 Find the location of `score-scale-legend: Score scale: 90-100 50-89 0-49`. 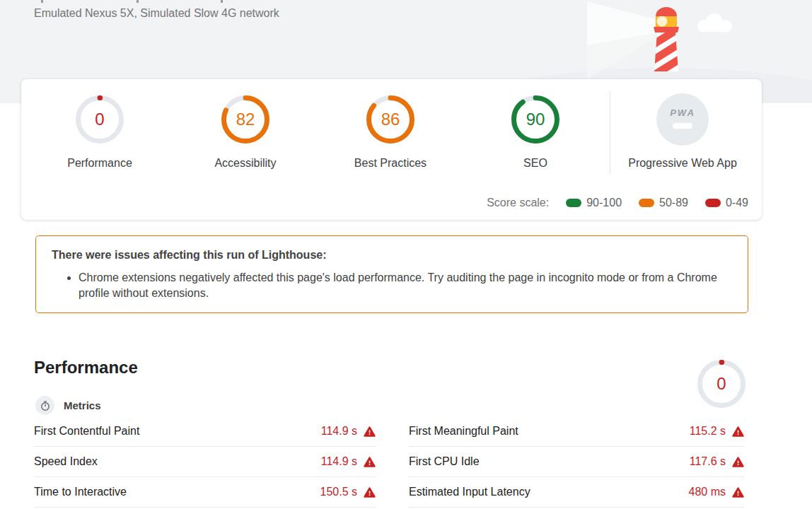

score-scale-legend: Score scale: 90-100 50-89 0-49 is located at coordinates (617, 203).